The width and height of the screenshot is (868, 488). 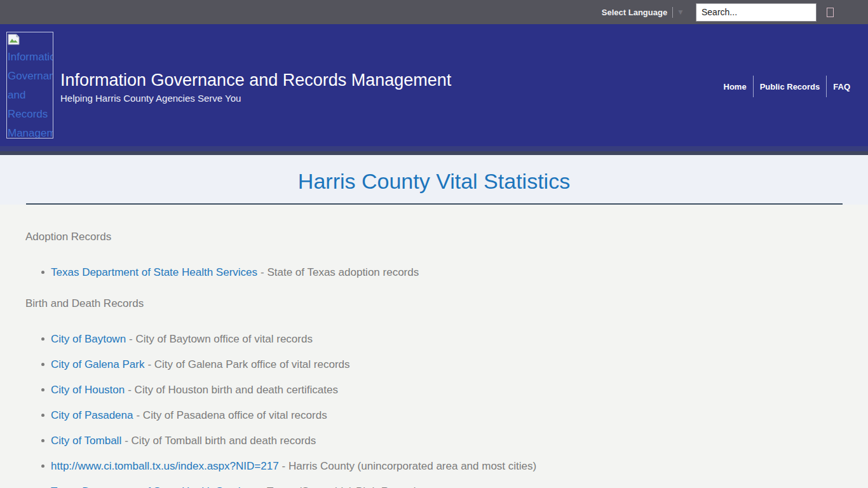 I want to click on list-item: City of Tomball- City of Tomball birth a…, so click(x=447, y=441).